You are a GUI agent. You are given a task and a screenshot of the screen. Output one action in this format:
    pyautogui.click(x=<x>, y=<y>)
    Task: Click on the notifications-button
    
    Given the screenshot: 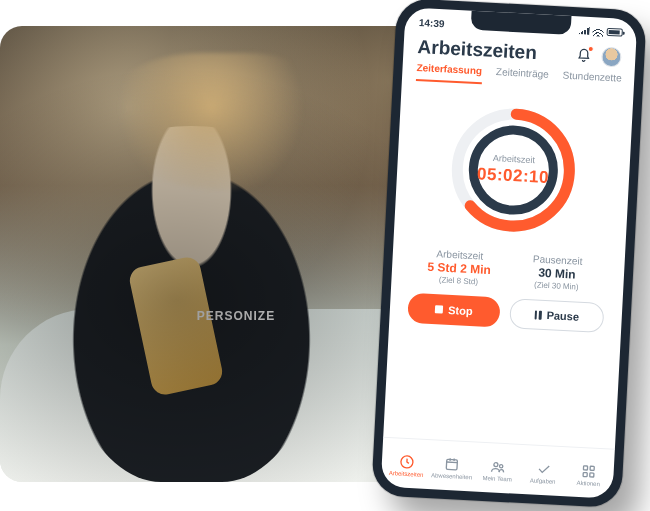 What is the action you would take?
    pyautogui.click(x=584, y=56)
    